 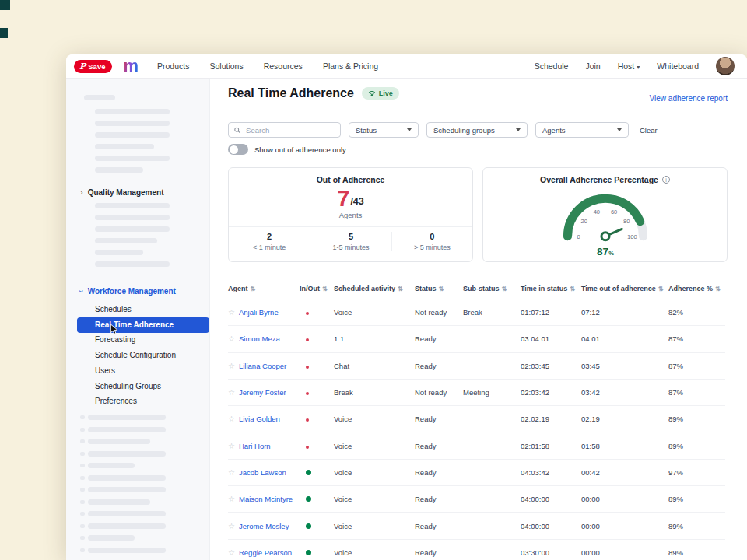 What do you see at coordinates (143, 340) in the screenshot?
I see `sidebar-item-forecasting: Forecasting` at bounding box center [143, 340].